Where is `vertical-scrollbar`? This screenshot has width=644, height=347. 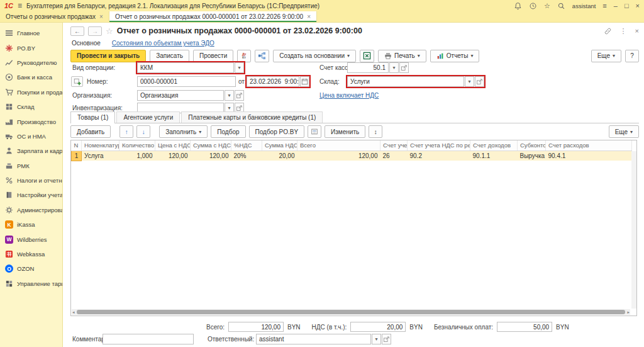 vertical-scrollbar is located at coordinates (634, 230).